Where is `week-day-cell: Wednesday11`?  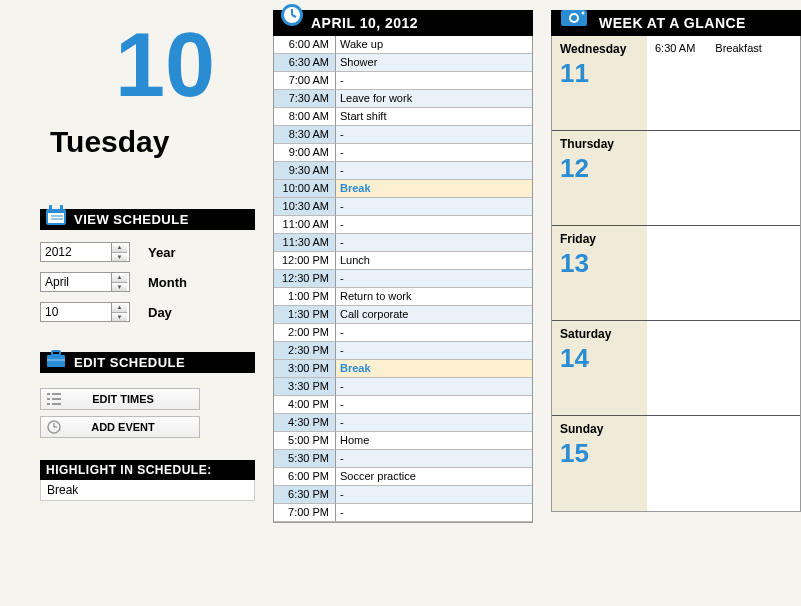 week-day-cell: Wednesday11 is located at coordinates (600, 84).